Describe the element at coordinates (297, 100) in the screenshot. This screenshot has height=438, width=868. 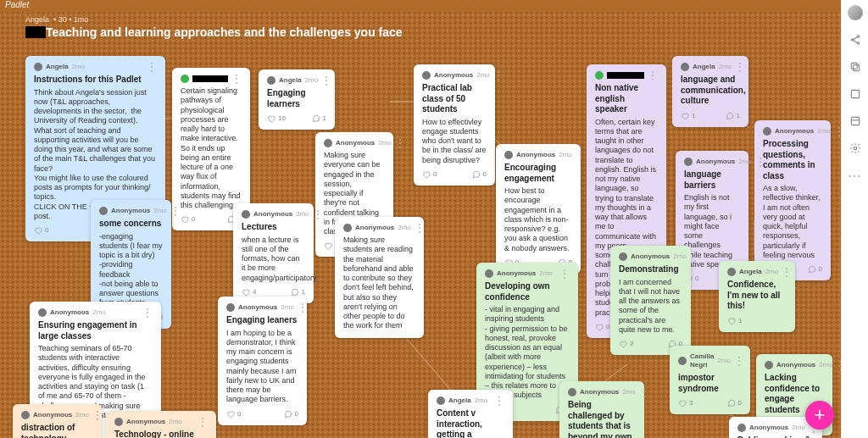
I see `post-card: Angela2mo⋮Engaging learners101` at that location.